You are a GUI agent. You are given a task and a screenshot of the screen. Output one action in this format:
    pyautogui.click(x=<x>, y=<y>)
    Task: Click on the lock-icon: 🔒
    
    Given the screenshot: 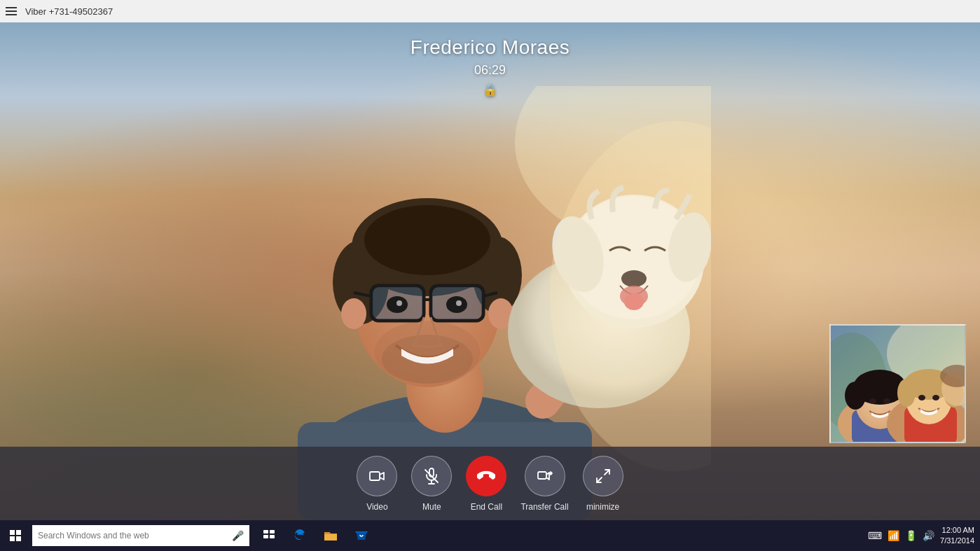 What is the action you would take?
    pyautogui.click(x=490, y=90)
    